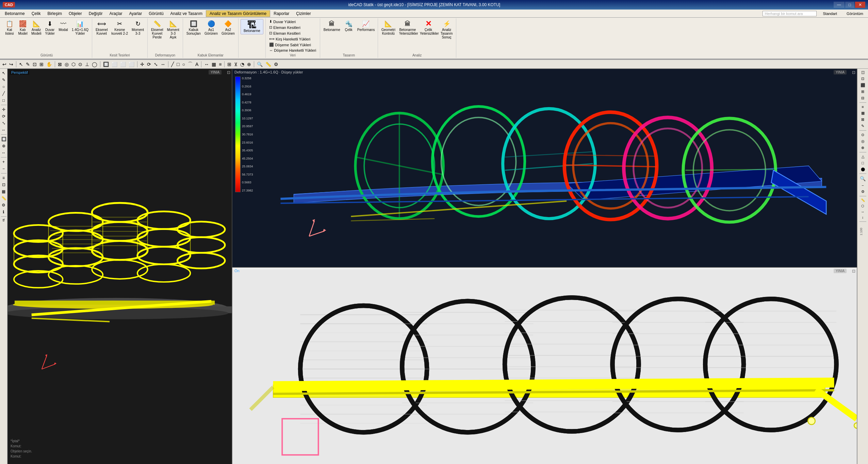 The image size is (868, 464). I want to click on modal-button: 〰 Modal, so click(63, 26).